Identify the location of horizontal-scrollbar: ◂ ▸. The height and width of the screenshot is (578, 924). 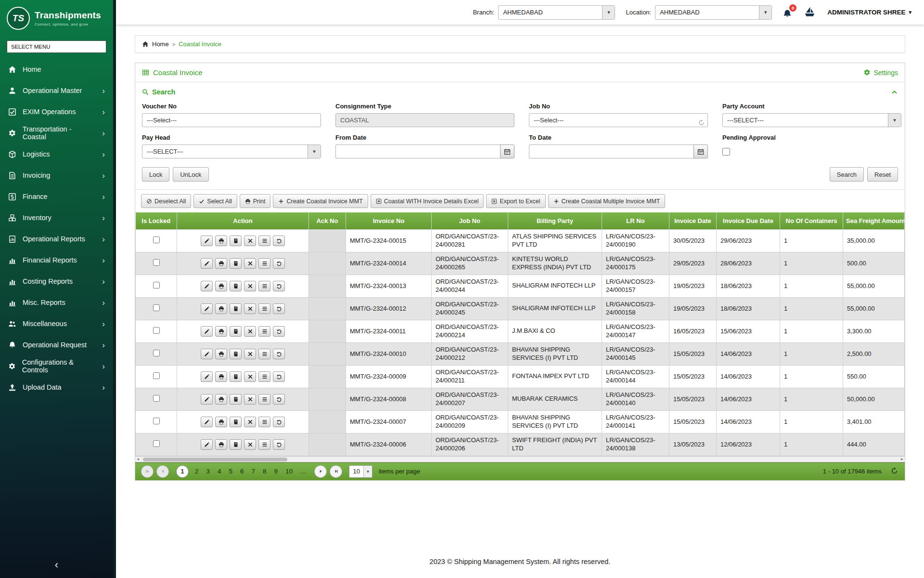
(520, 460).